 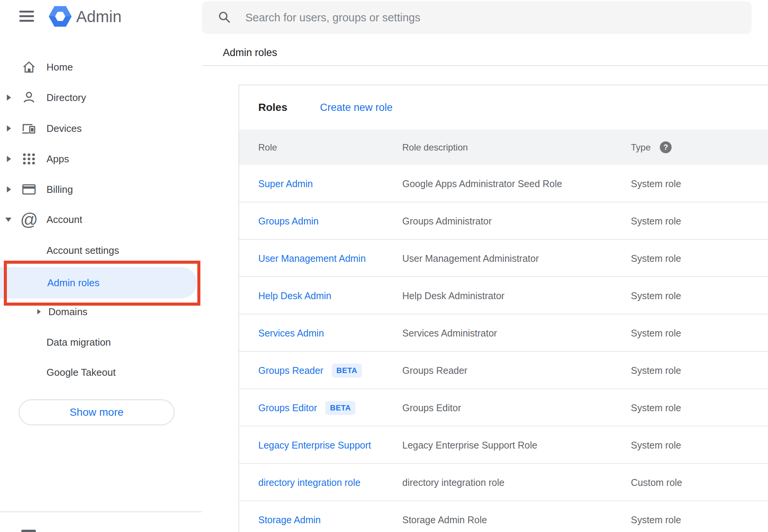 What do you see at coordinates (504, 370) in the screenshot?
I see `table-row: Groups Reader BETA Groups Reader System …` at bounding box center [504, 370].